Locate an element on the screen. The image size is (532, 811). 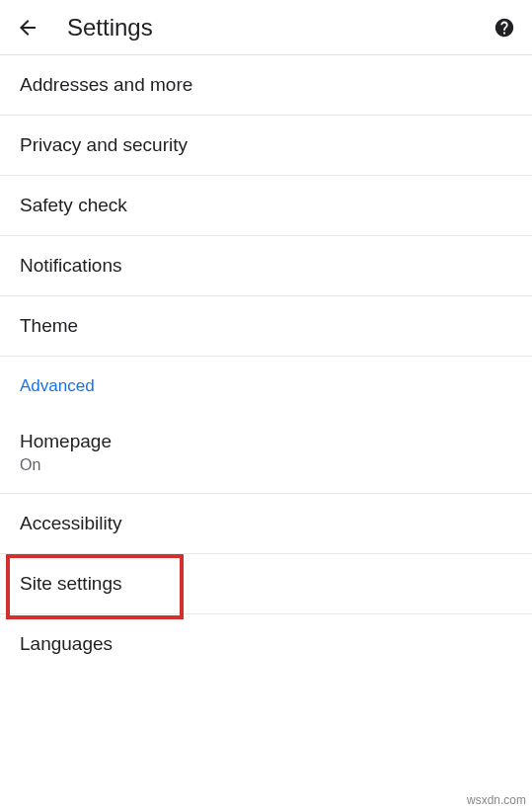
page-title: Settings is located at coordinates (280, 28).